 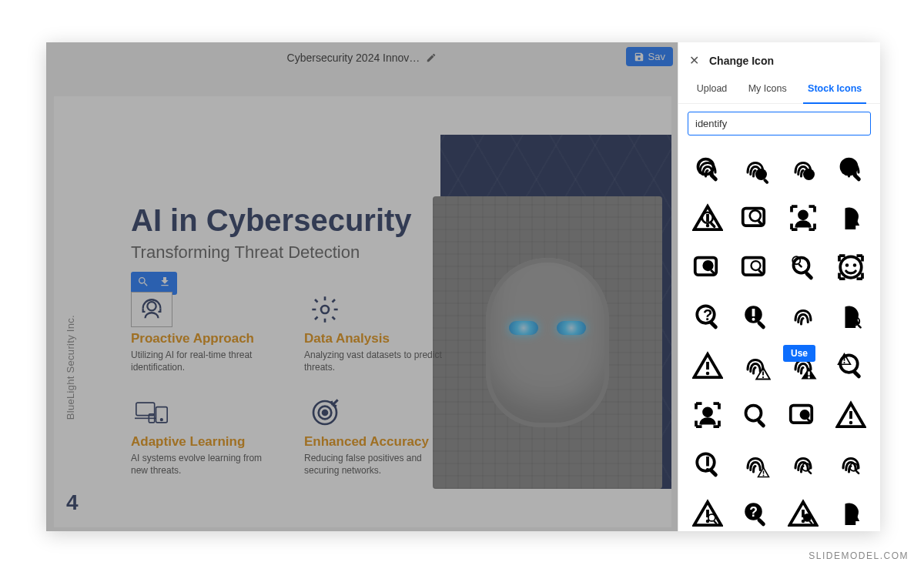 I want to click on slide-headline: AI in Cybersecurity, so click(x=271, y=220).